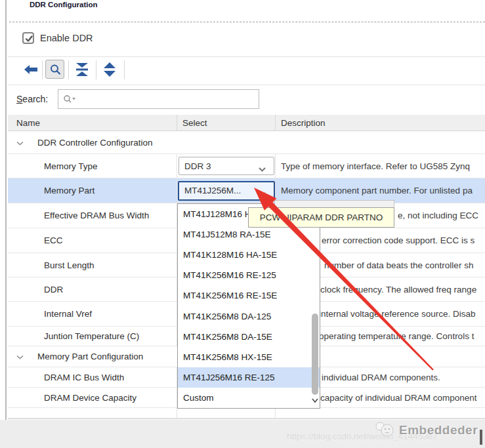 The width and height of the screenshot is (485, 448). I want to click on table-bottom-border, so click(247, 418).